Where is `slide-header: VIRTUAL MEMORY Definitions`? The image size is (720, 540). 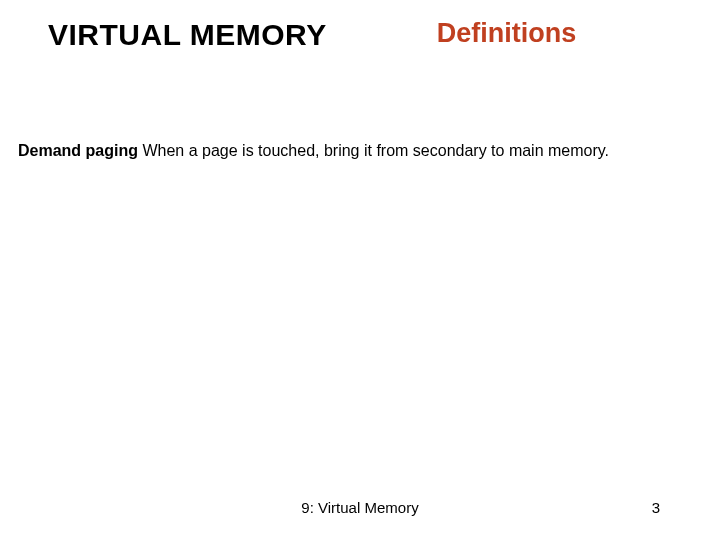 slide-header: VIRTUAL MEMORY Definitions is located at coordinates (360, 26).